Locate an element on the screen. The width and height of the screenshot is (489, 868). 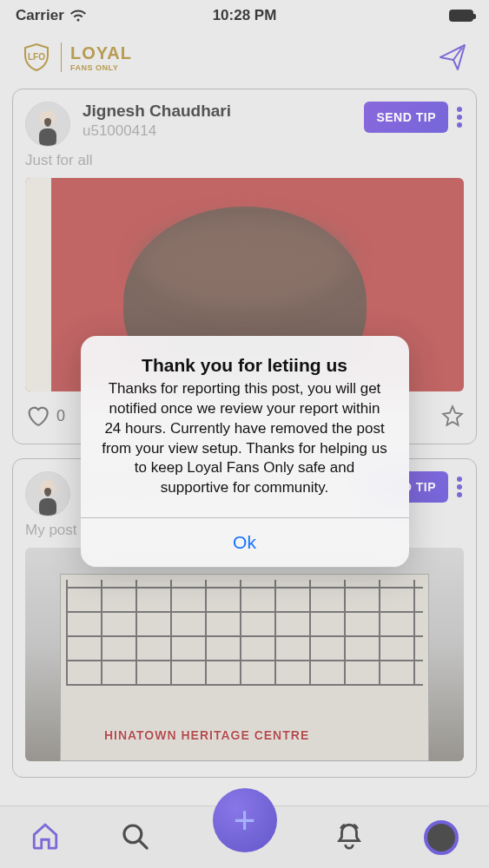
search-icon is located at coordinates (135, 836).